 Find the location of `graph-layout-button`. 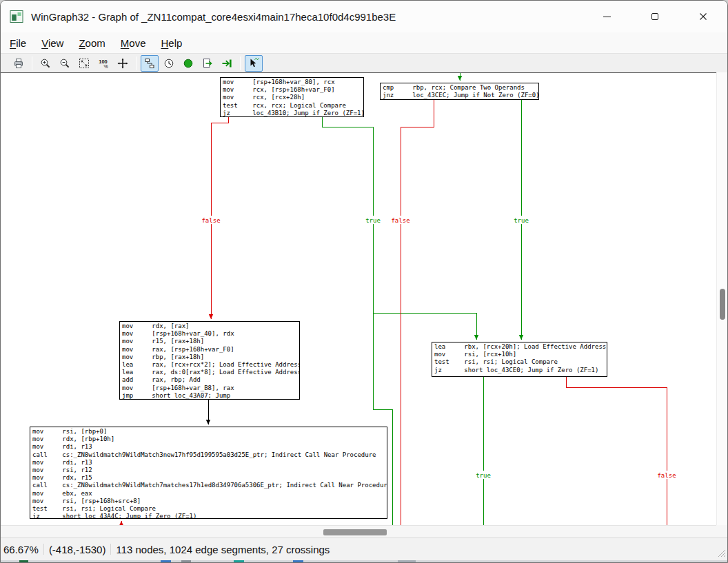

graph-layout-button is located at coordinates (150, 63).